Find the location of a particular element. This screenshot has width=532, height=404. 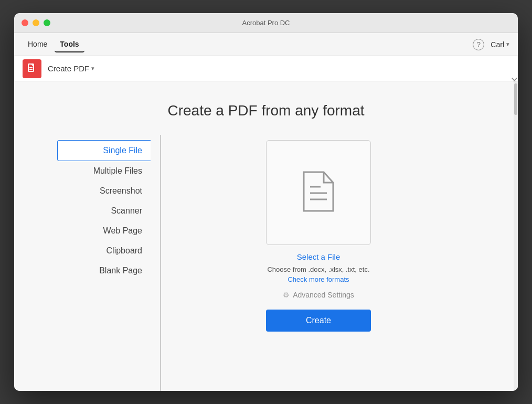

tool-header: Create PDF ▾ ✕ is located at coordinates (266, 69).